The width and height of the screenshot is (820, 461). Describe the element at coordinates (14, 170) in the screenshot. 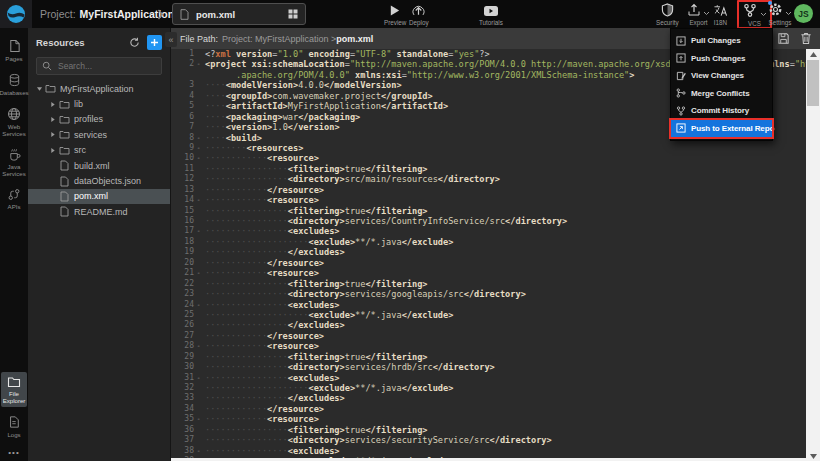

I see `sidebar-item-label: Java Services` at that location.